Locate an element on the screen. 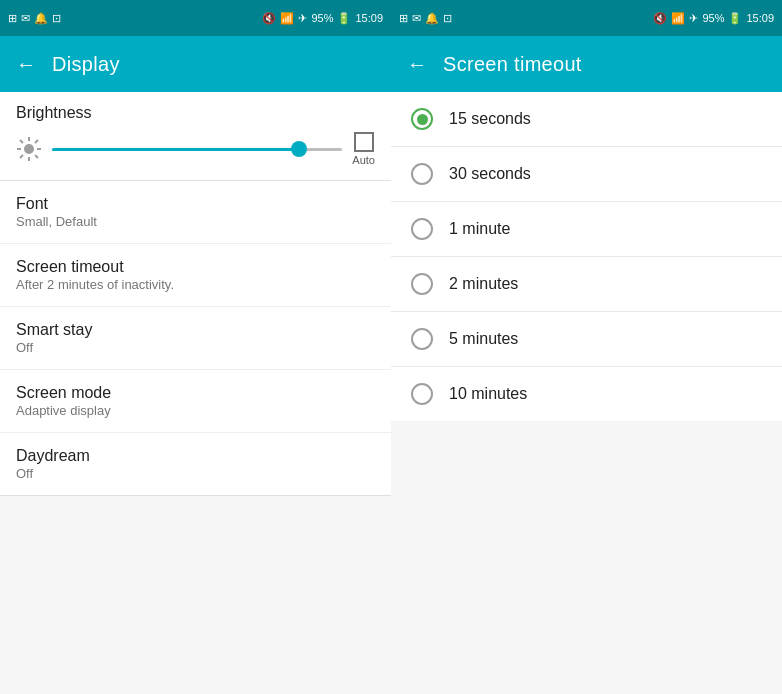 The height and width of the screenshot is (694, 782). brightness-section: Brightness is located at coordinates (196, 136).